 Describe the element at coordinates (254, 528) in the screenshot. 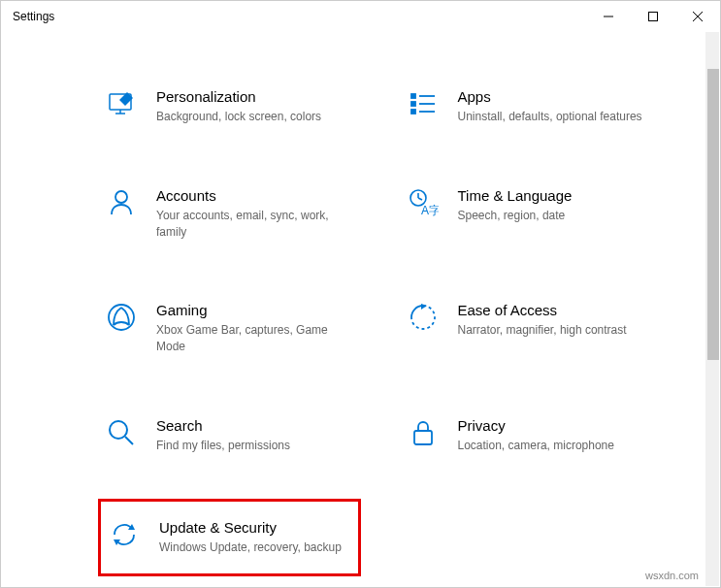

I see `category-title: Update & Security` at that location.